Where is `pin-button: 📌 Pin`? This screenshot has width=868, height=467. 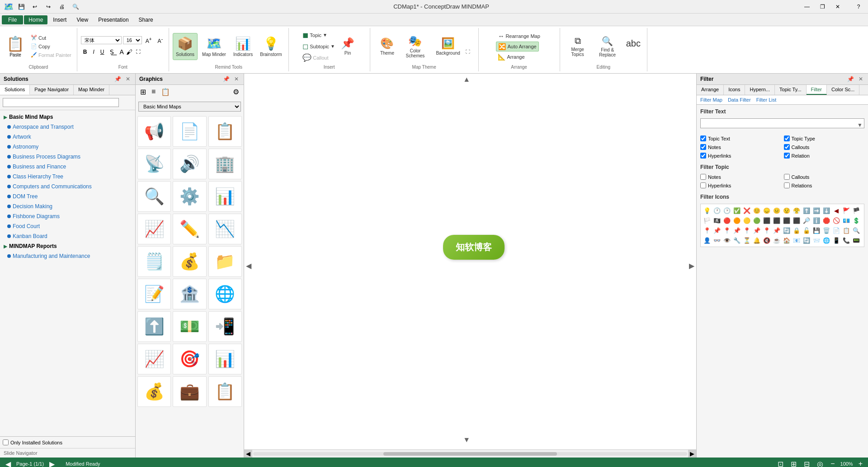 pin-button: 📌 Pin is located at coordinates (348, 47).